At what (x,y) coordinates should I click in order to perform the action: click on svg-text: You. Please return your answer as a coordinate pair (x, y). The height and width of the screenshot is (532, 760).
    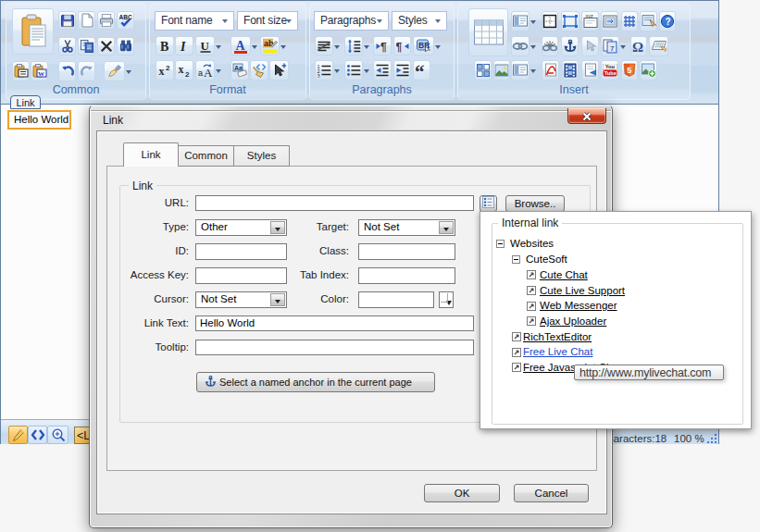
    Looking at the image, I should click on (609, 67).